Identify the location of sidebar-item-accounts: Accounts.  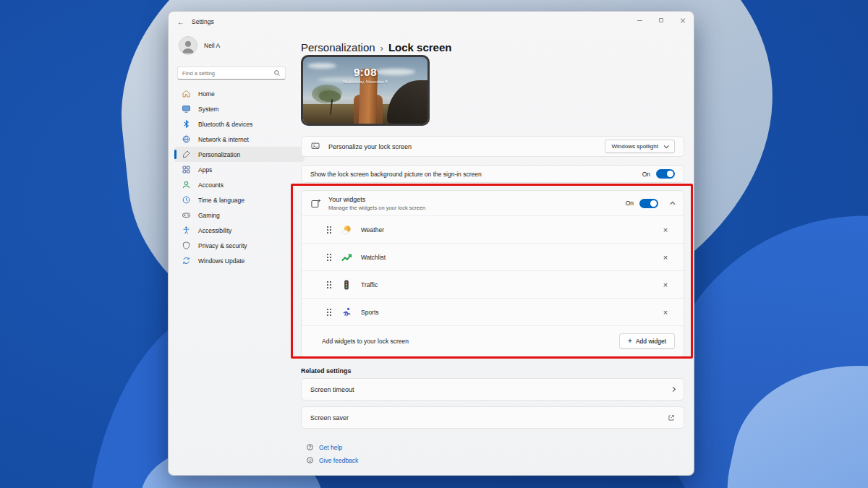
(239, 185).